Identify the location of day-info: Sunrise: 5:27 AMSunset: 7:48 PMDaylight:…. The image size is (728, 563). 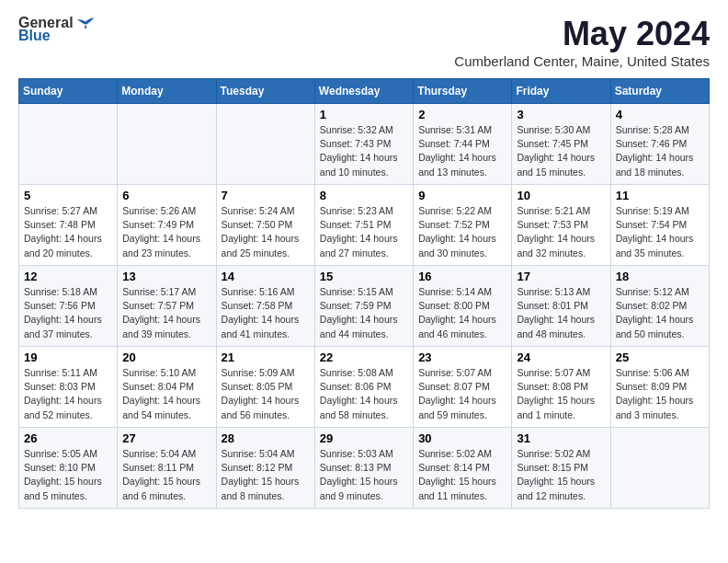
(68, 232).